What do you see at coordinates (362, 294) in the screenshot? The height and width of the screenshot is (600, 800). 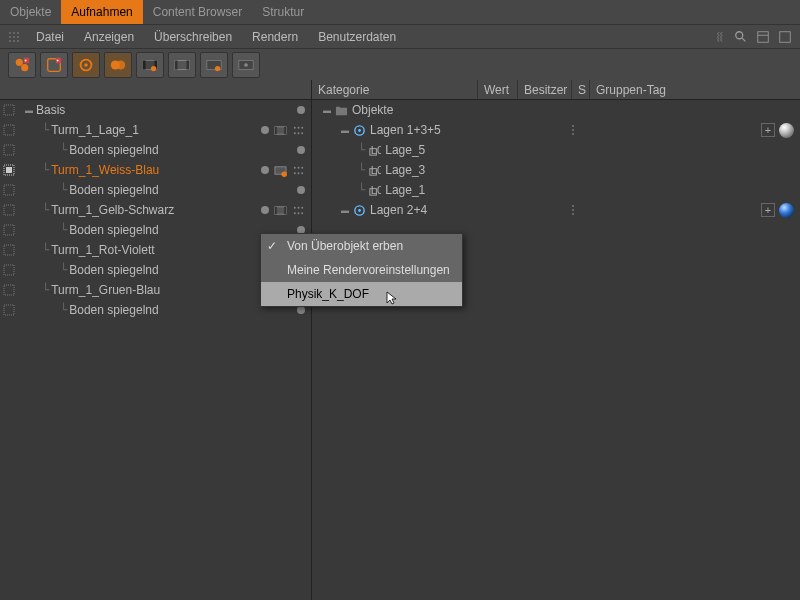 I see `context-menu-item: Physik_K_DOF` at bounding box center [362, 294].